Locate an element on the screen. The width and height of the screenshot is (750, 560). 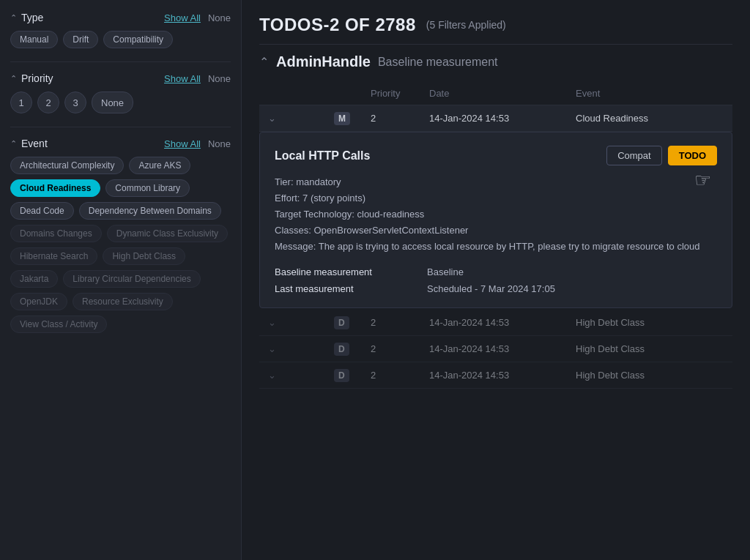
todo-button: TODO is located at coordinates (693, 155).